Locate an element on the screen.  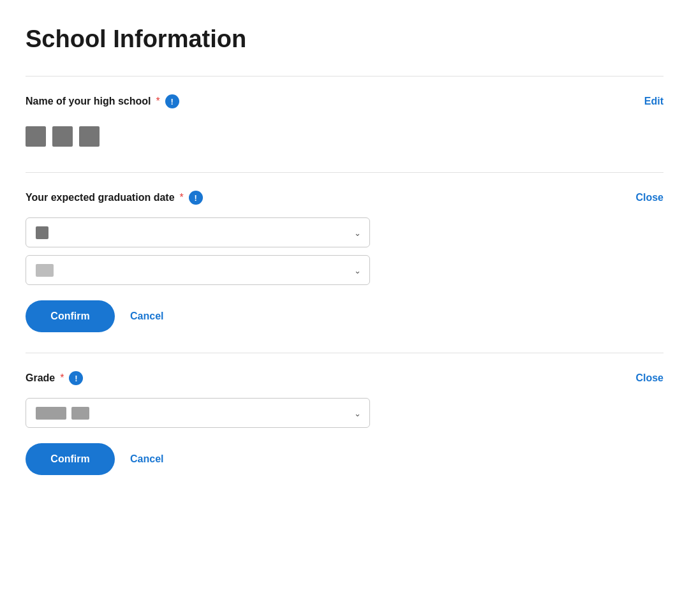
year-select: 2024 2025 2026 2027 2028 is located at coordinates (198, 270).